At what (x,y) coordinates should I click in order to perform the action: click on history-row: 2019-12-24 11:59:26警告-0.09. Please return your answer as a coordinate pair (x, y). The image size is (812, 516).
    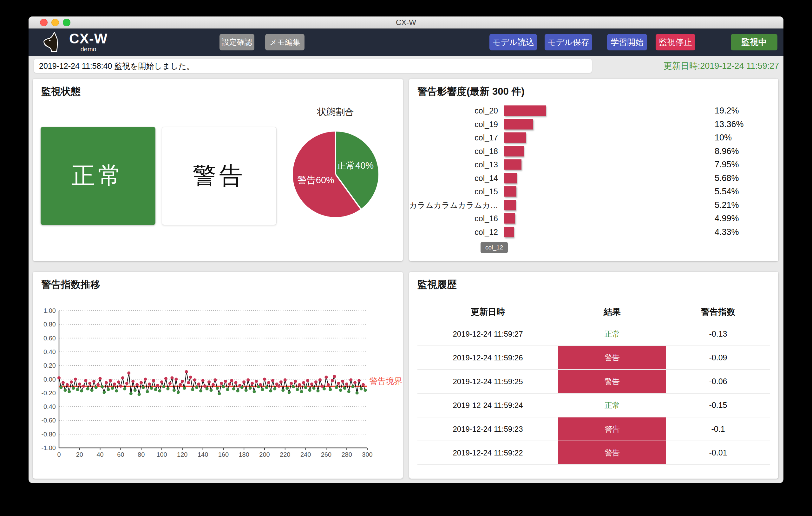
    Looking at the image, I should click on (594, 358).